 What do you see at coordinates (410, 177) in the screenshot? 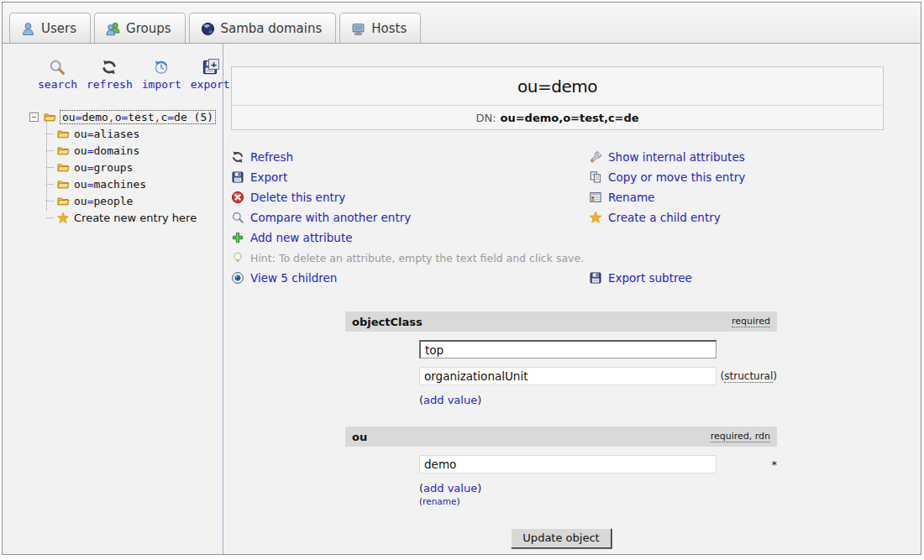
I see `export-link: Export` at bounding box center [410, 177].